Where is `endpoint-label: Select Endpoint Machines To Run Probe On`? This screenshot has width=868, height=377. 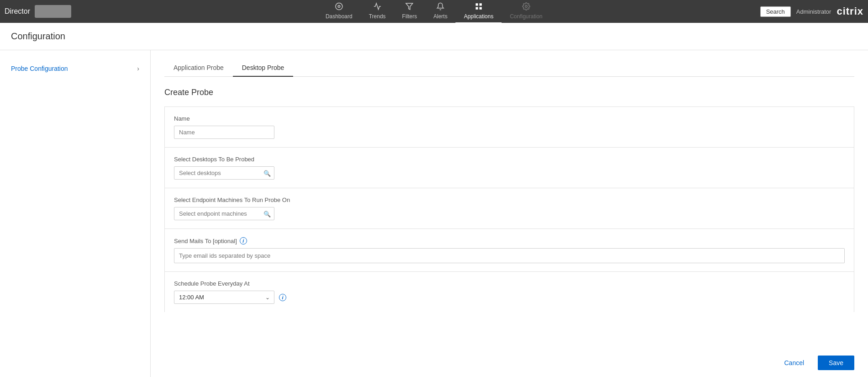
endpoint-label: Select Endpoint Machines To Run Probe On is located at coordinates (510, 200).